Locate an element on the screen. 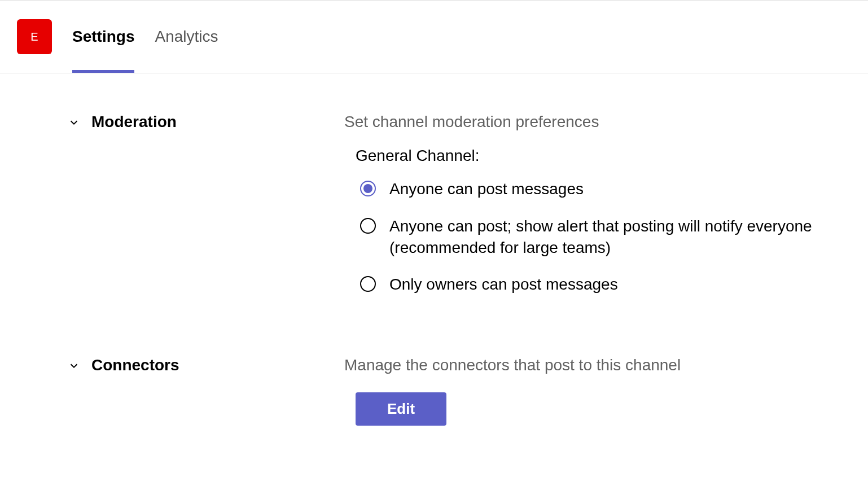  channel-label: General Channel: is located at coordinates (612, 156).